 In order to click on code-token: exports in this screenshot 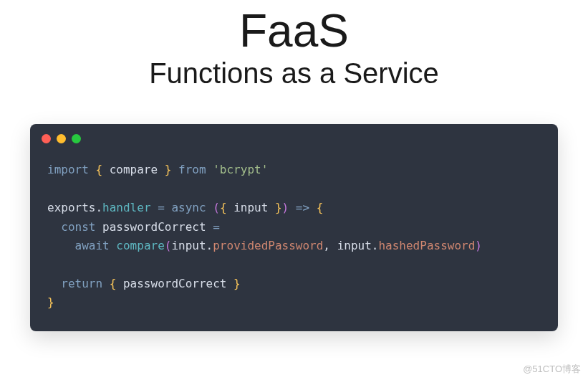, I will do `click(72, 208)`.